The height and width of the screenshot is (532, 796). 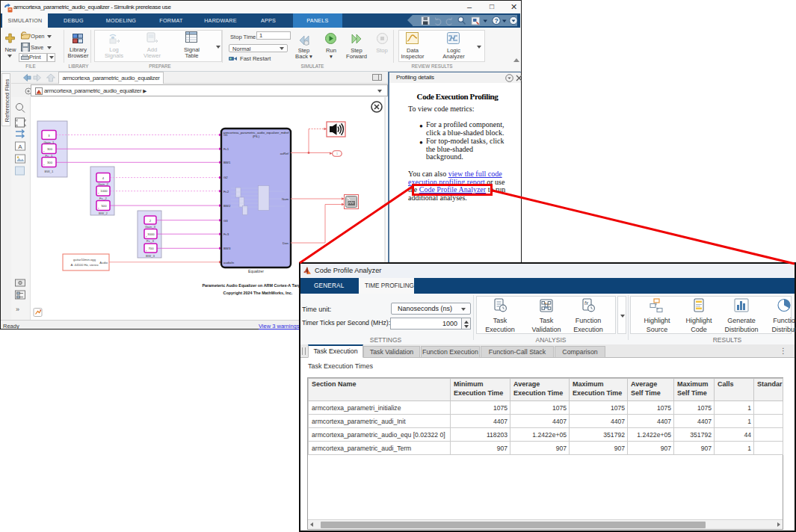 I want to click on svg-text: BW2, so click(x=227, y=206).